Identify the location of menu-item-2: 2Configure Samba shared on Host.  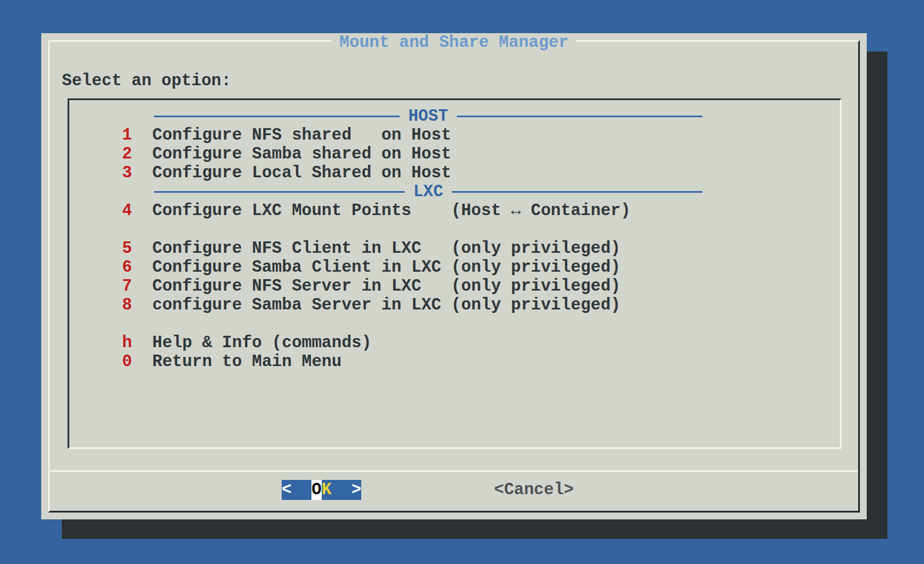
(455, 154).